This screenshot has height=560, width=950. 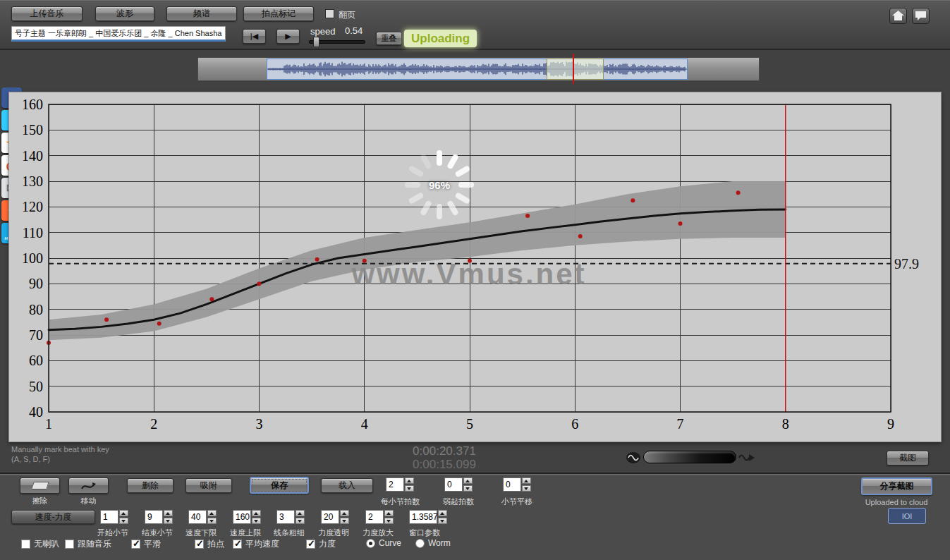 I want to click on svg-text: 60, so click(x=36, y=360).